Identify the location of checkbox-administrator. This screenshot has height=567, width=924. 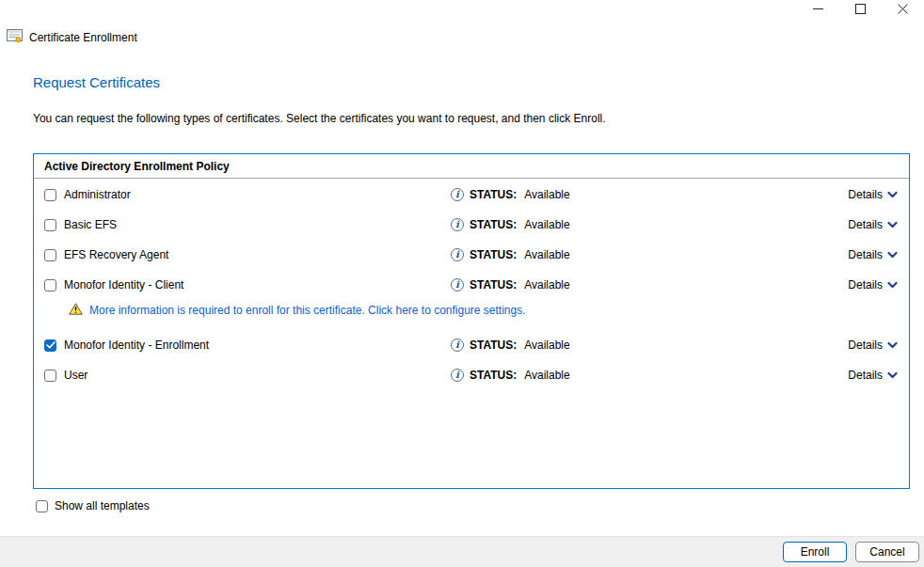
(51, 196).